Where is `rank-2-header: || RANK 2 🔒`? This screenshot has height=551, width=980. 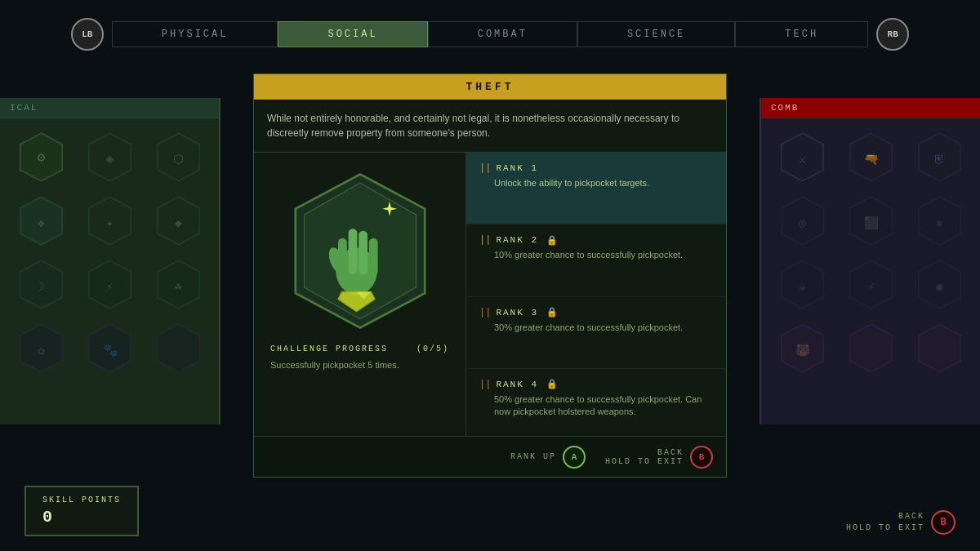 rank-2-header: || RANK 2 🔒 is located at coordinates (596, 240).